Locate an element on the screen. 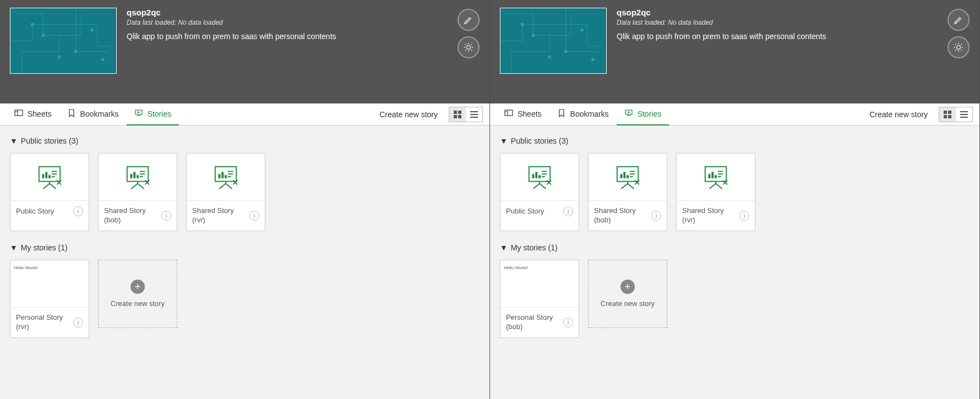 Image resolution: width=980 pixels, height=399 pixels. story-label: Personal Story (rvr) is located at coordinates (43, 323).